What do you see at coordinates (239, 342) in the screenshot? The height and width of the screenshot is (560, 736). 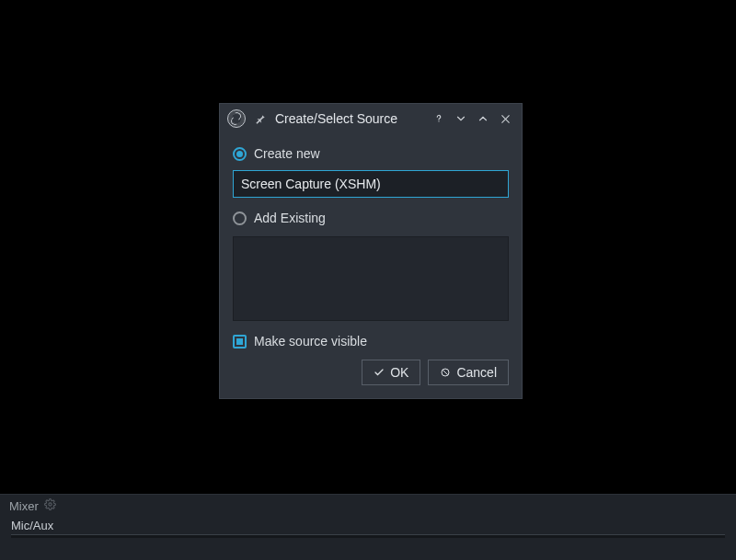 I see `checkbox-icon` at bounding box center [239, 342].